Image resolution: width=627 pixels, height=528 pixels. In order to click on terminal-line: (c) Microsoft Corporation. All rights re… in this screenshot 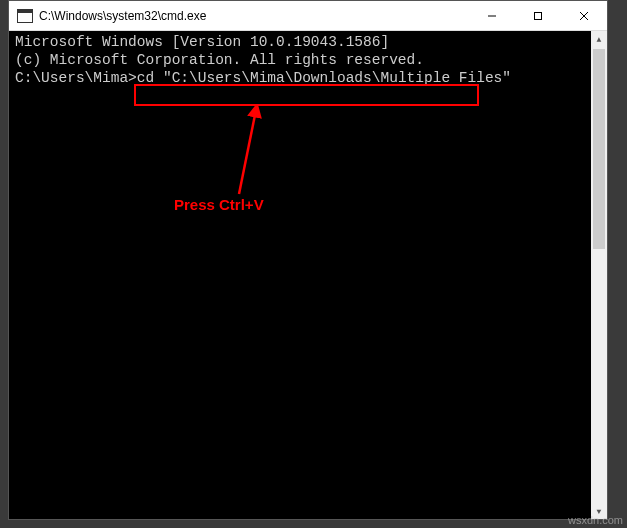, I will do `click(308, 60)`.